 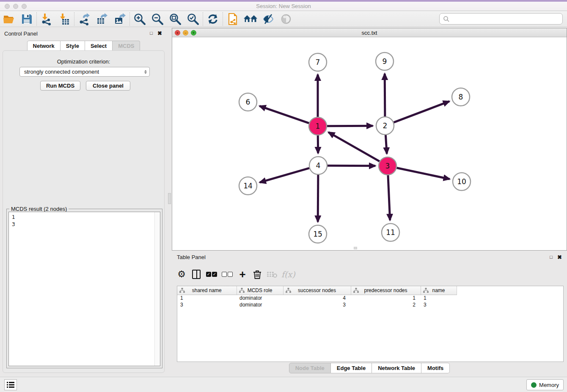 What do you see at coordinates (559, 257) in the screenshot?
I see `close-table-panel-icon: ✖` at bounding box center [559, 257].